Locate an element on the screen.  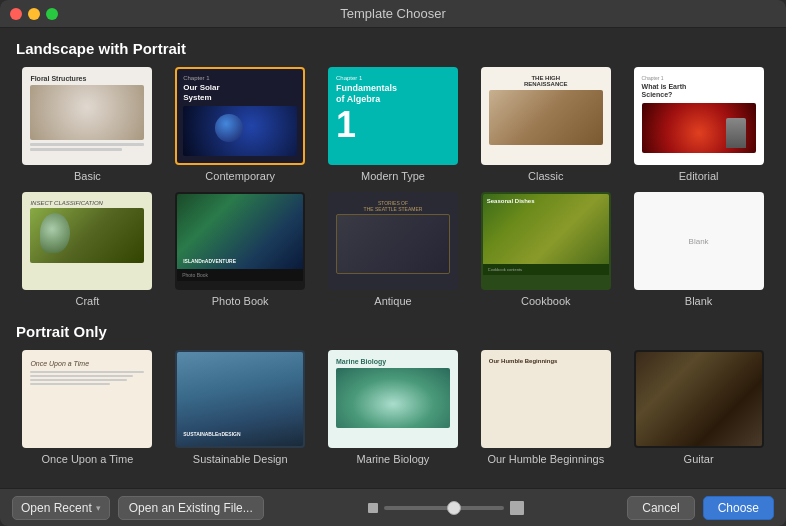
thumb-photo-book-image is located at coordinates (240, 232).